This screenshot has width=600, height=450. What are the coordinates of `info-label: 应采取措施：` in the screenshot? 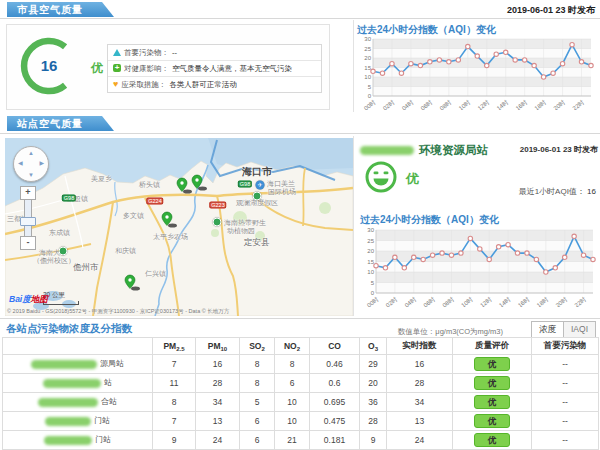 It's located at (144, 84).